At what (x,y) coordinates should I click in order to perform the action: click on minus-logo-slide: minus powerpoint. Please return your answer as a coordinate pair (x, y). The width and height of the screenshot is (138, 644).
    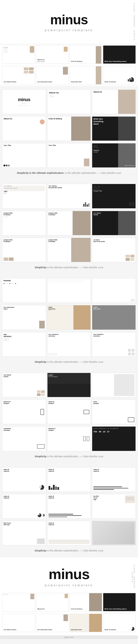
    Looking at the image, I should click on (24, 102).